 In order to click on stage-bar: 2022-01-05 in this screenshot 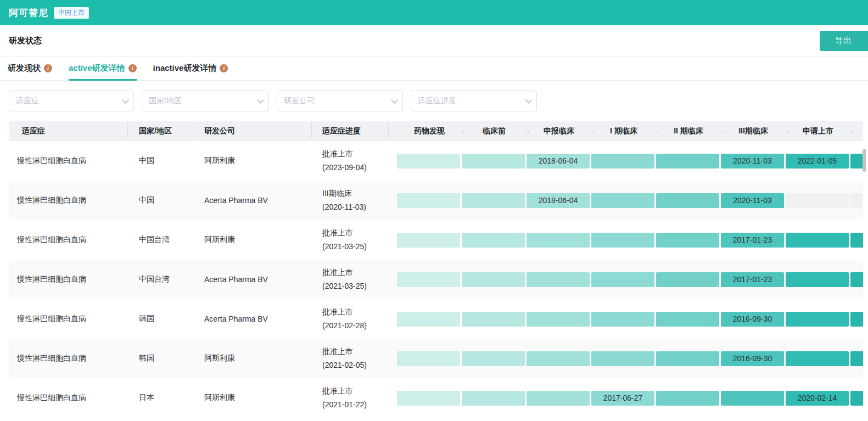, I will do `click(817, 161)`.